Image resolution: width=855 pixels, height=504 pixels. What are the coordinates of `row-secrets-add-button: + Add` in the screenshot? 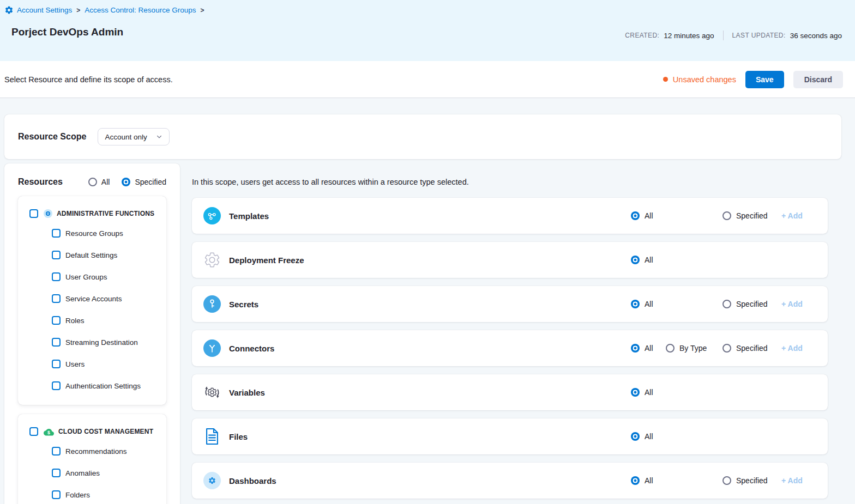 It's located at (792, 304).